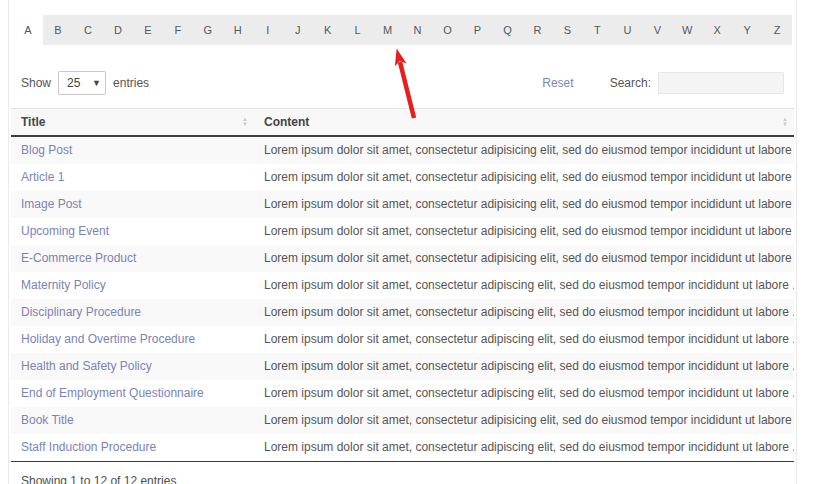 This screenshot has width=820, height=484. Describe the element at coordinates (358, 30) in the screenshot. I see `tab-letter-L: L` at that location.